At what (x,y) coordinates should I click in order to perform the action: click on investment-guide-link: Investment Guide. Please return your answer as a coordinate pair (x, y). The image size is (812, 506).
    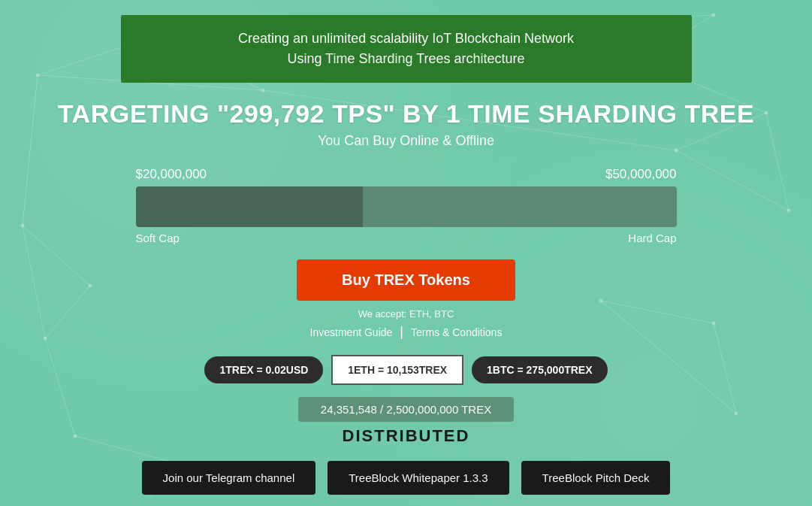
    Looking at the image, I should click on (352, 332).